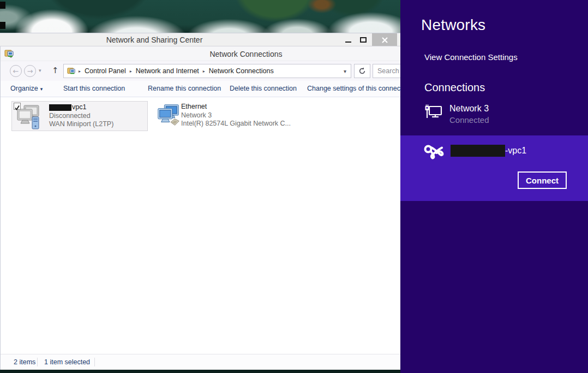  What do you see at coordinates (362, 71) in the screenshot?
I see `refresh-icon` at bounding box center [362, 71].